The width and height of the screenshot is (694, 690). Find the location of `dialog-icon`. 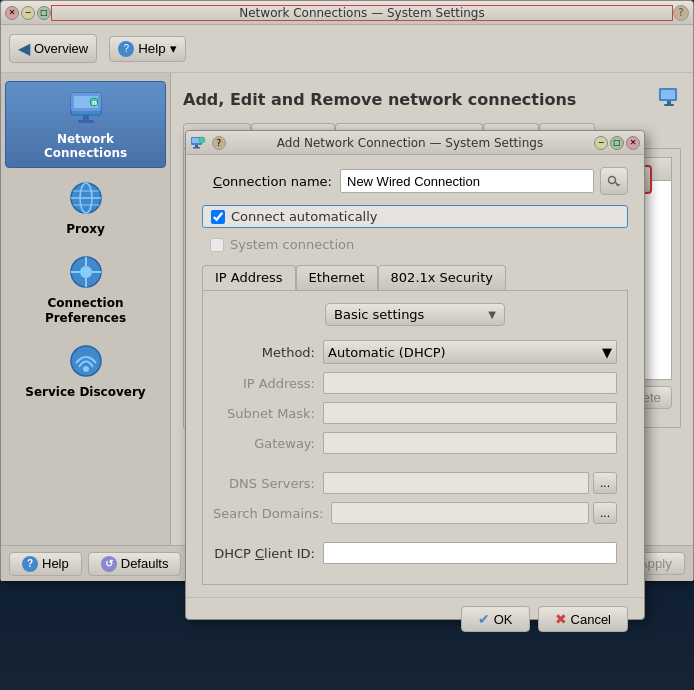

dialog-icon is located at coordinates (198, 143).